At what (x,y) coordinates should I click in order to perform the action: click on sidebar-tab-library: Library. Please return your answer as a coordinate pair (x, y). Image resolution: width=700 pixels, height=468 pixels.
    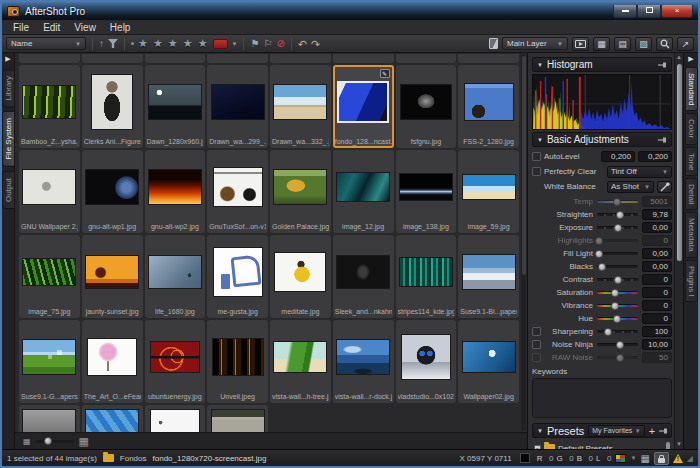
    Looking at the image, I should click on (8, 88).